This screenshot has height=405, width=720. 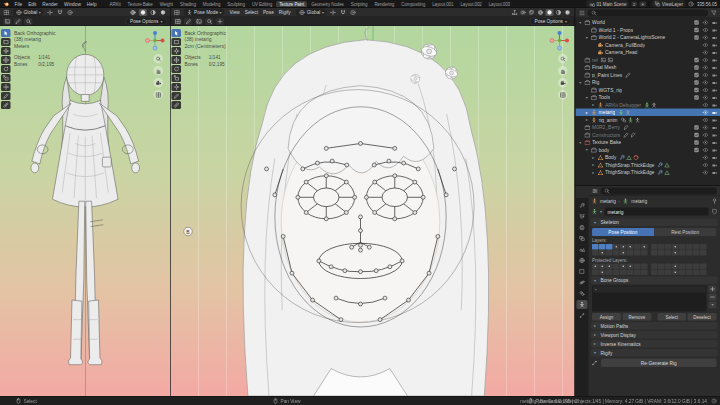 I want to click on expand-toggle: ▾, so click(x=588, y=150).